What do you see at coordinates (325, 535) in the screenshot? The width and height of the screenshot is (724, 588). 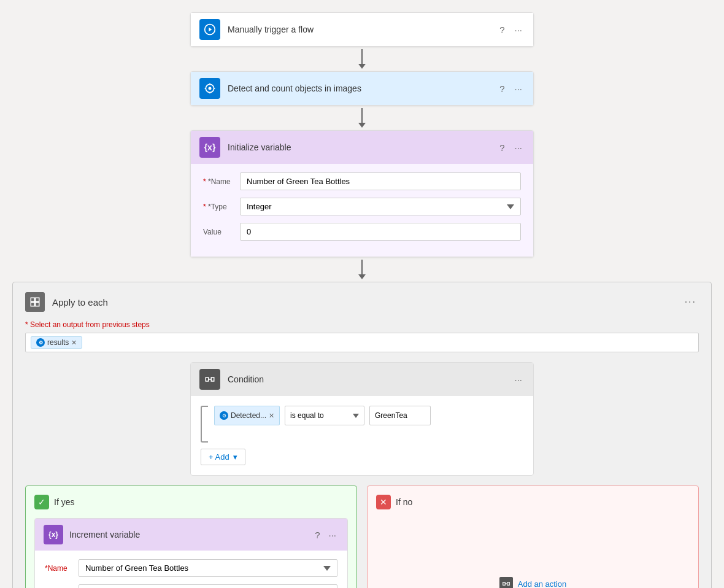 I see `increment-actions: ? ···` at bounding box center [325, 535].